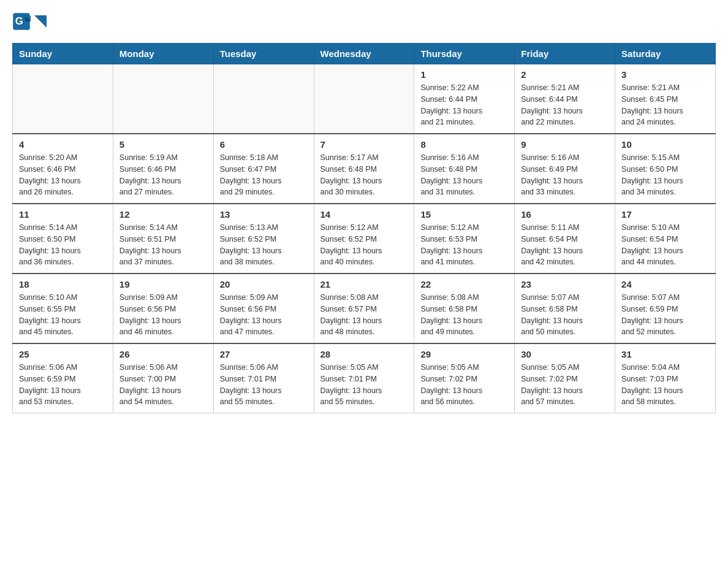 The image size is (728, 563). I want to click on day-number: 12, so click(163, 215).